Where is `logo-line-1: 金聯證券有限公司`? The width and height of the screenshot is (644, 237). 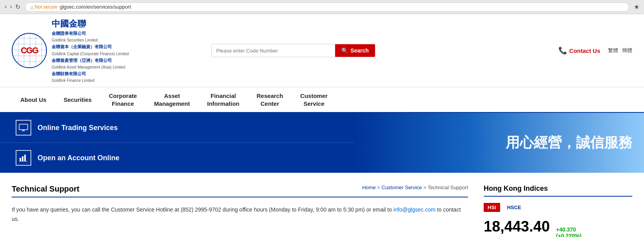 logo-line-1: 金聯證券有限公司 is located at coordinates (90, 33).